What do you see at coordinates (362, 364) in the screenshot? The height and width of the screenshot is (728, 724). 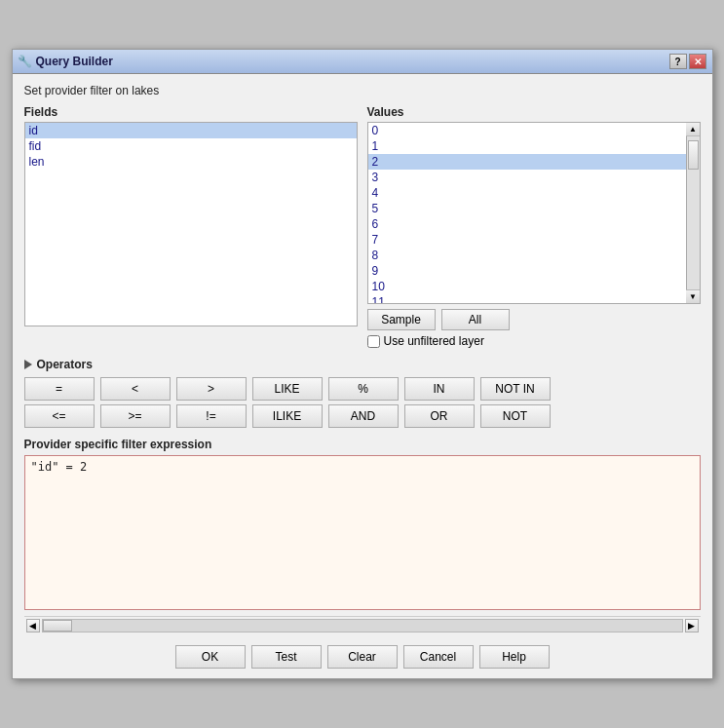 I see `operators-section-header: Operators` at bounding box center [362, 364].